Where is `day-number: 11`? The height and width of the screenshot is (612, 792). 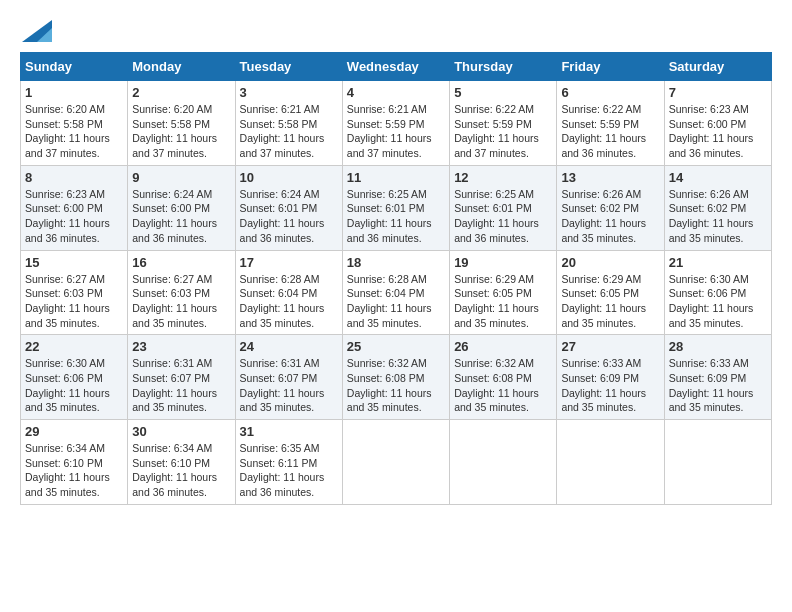
day-number: 11 is located at coordinates (396, 178).